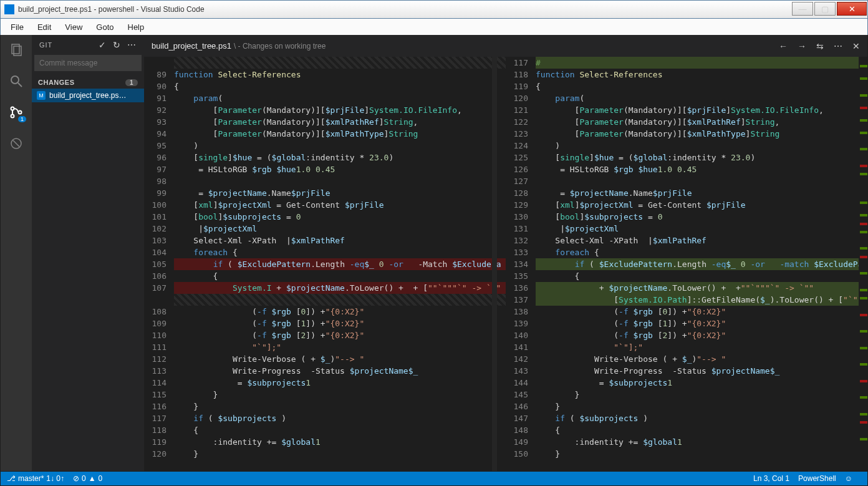 Image resolution: width=868 pixels, height=486 pixels. I want to click on editor-tabbar: build_project_tree.ps1 \ - Changes on wo…, so click(506, 46).